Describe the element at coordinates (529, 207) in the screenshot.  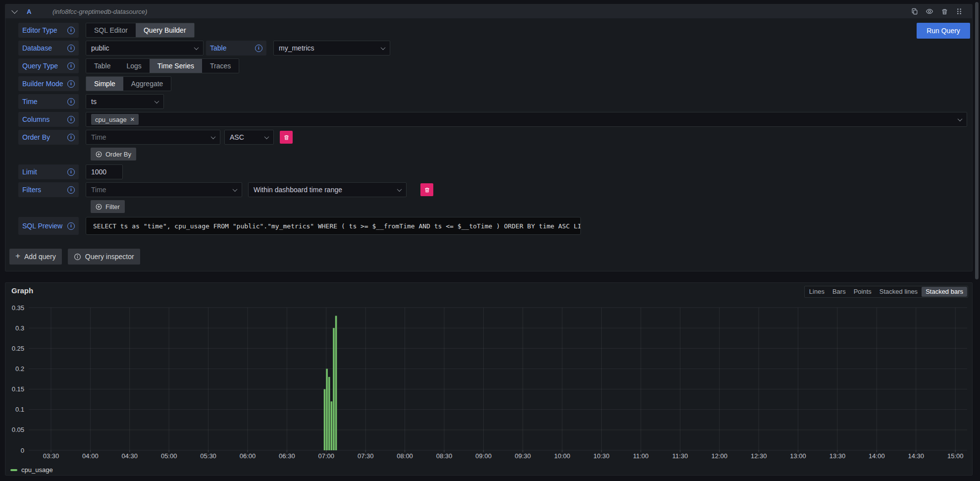
I see `filter-add-row: Filter` at that location.